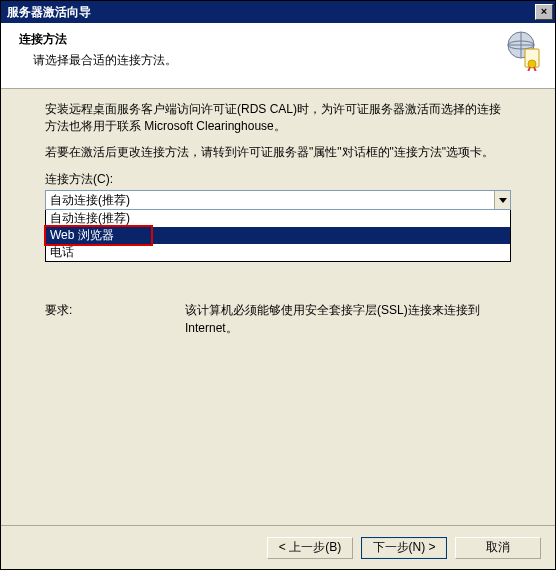 This screenshot has height=572, width=556. I want to click on header-text: 连接方法 请选择最合适的连接方法。, so click(98, 50).